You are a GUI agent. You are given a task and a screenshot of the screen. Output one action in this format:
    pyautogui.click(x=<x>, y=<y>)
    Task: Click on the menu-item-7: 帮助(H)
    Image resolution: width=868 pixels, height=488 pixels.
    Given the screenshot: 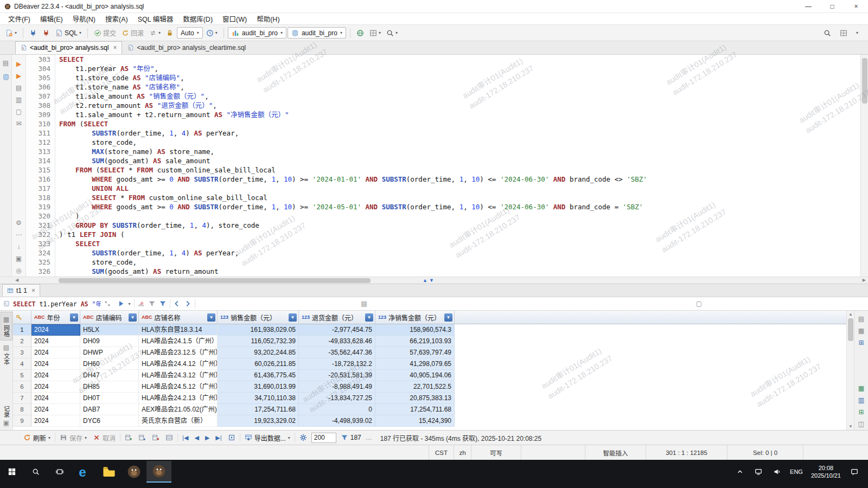 What is the action you would take?
    pyautogui.click(x=268, y=18)
    